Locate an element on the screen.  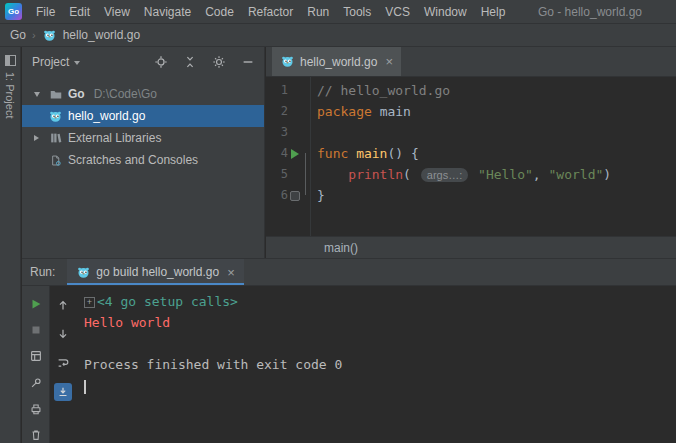
rerun-icon is located at coordinates (36, 304).